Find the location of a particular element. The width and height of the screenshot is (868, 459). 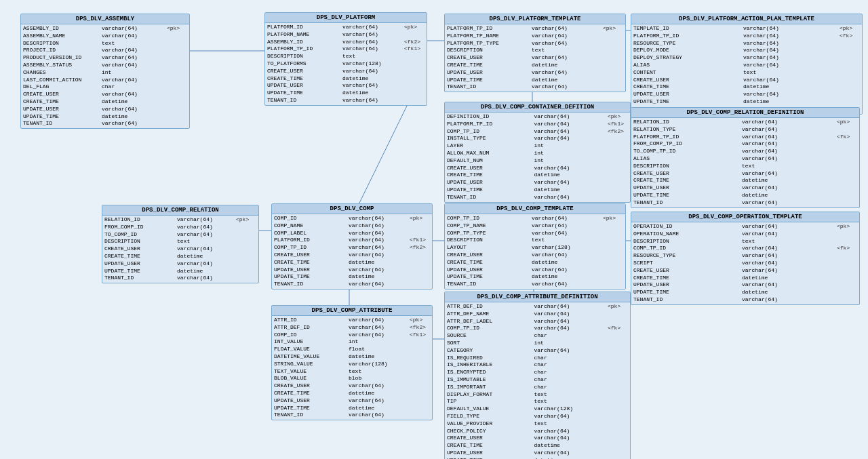

table-row: CONTENTtext is located at coordinates (747, 73).